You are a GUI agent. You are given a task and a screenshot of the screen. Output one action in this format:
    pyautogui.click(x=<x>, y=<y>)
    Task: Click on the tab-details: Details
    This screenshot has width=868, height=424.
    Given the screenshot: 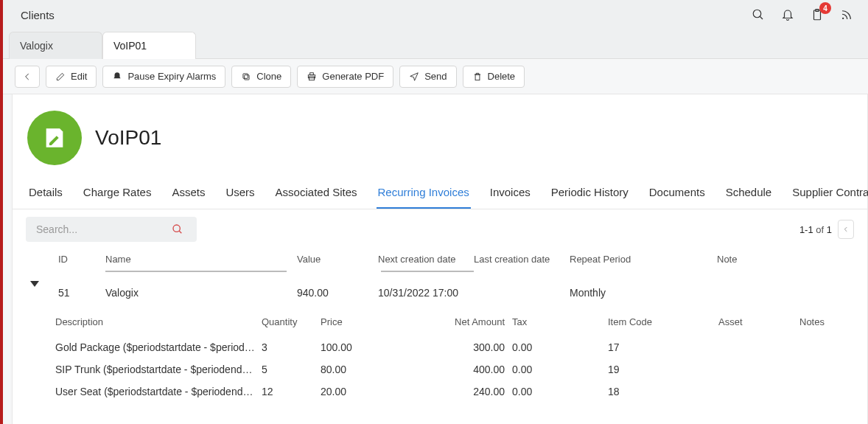 What is the action you would take?
    pyautogui.click(x=46, y=193)
    